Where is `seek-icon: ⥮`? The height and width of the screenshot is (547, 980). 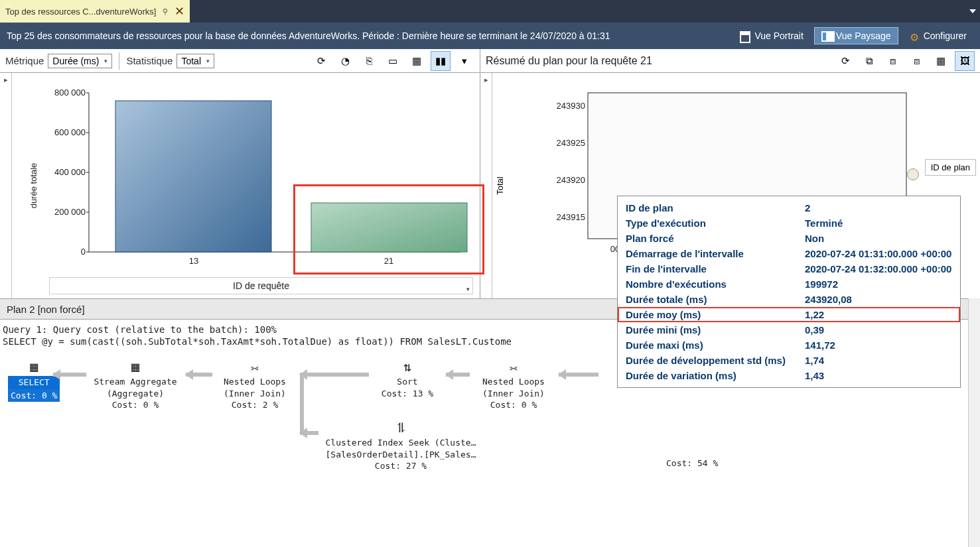 seek-icon: ⥮ is located at coordinates (401, 428).